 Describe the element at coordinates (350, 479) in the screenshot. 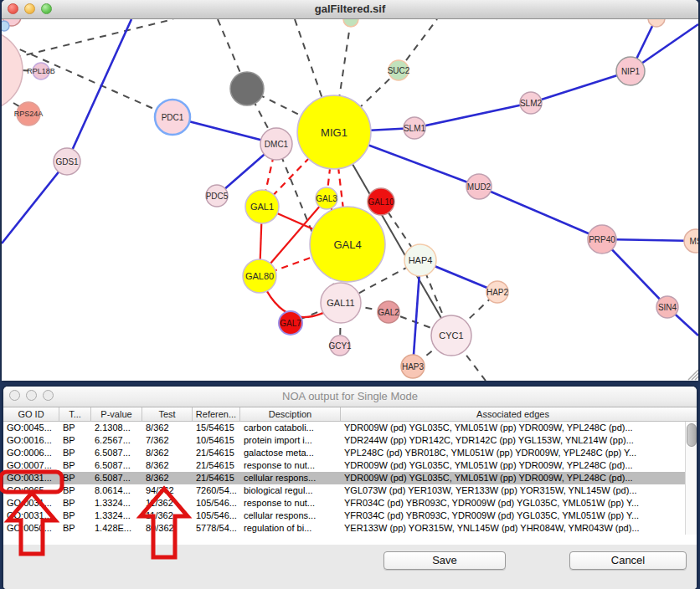

I see `table-row: GO:0031...BP6.5087...8/36221/54615cellul…` at that location.